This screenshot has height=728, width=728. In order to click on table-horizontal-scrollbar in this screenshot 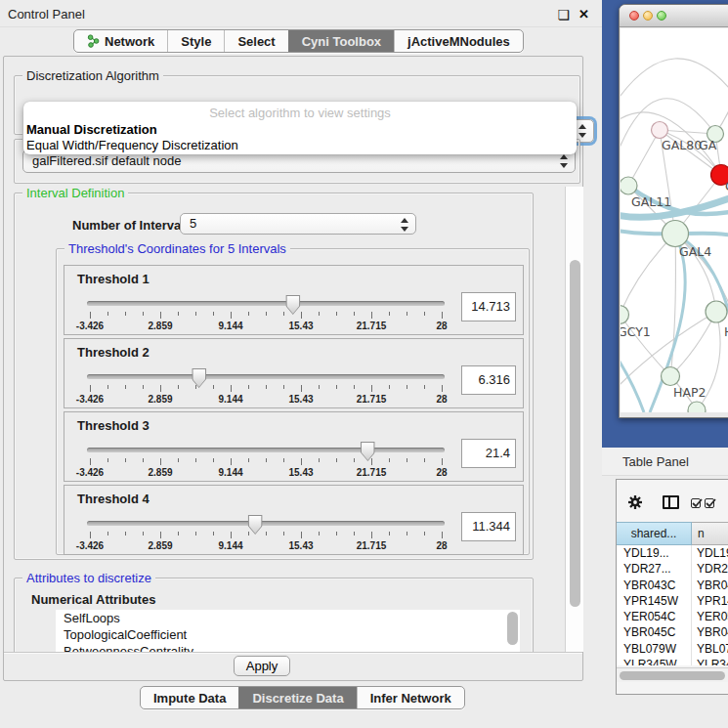, I will do `click(672, 674)`.